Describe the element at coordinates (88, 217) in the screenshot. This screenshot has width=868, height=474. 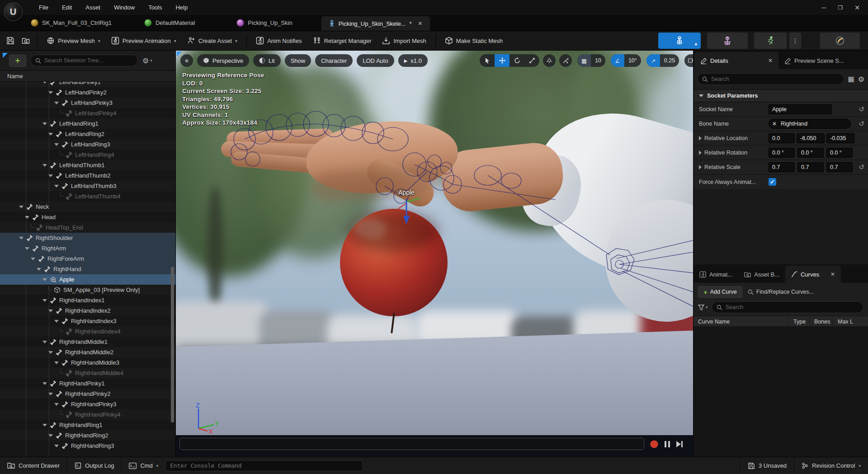
I see `tree-row-head: Head` at that location.